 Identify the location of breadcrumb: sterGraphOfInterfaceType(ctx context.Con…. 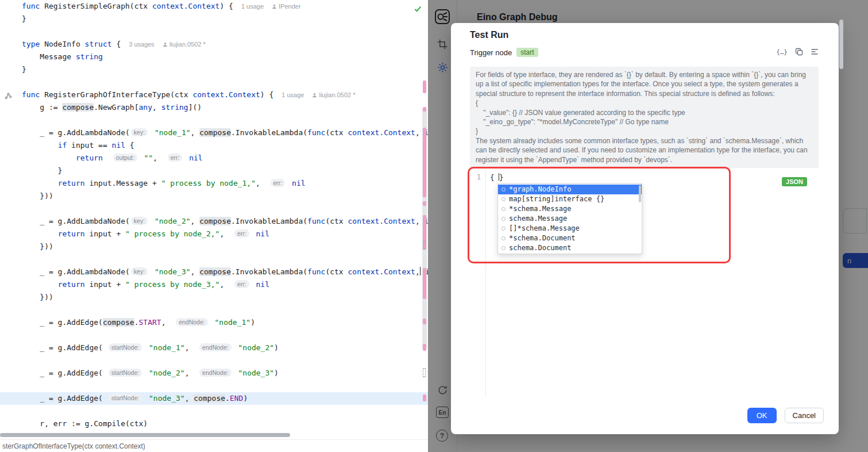
(214, 446).